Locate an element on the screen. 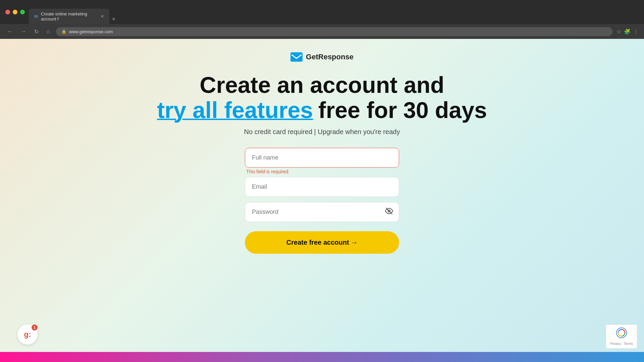  home-button: ⌂ is located at coordinates (48, 32).